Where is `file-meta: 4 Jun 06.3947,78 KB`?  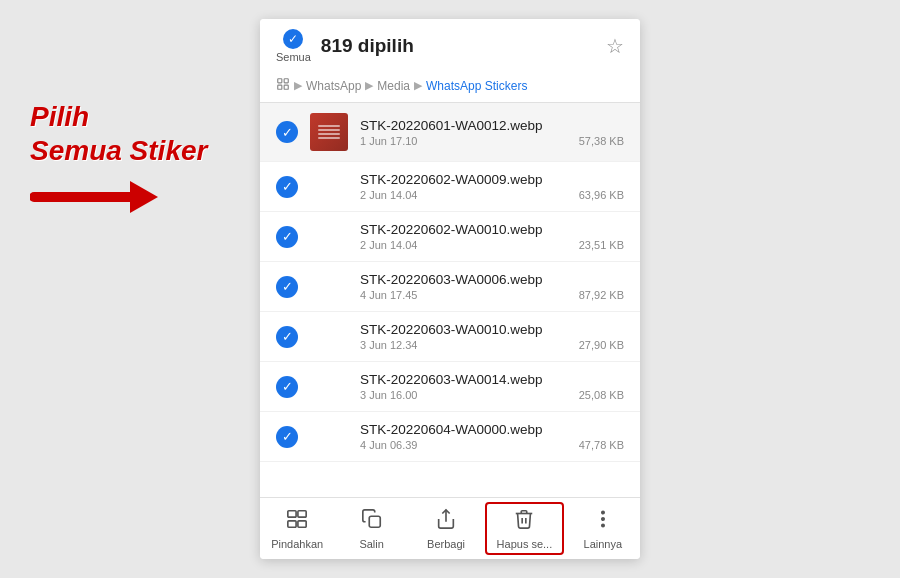
file-meta: 4 Jun 06.3947,78 KB is located at coordinates (492, 445).